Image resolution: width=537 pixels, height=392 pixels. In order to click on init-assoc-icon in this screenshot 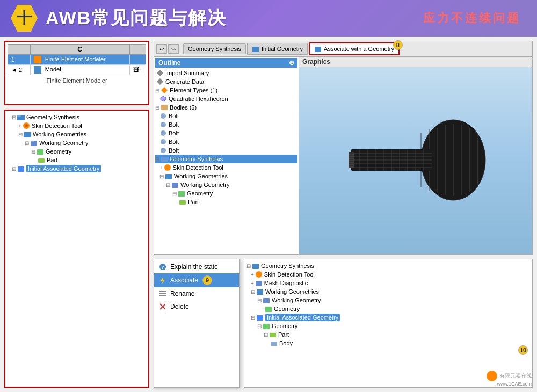, I will do `click(21, 169)`.